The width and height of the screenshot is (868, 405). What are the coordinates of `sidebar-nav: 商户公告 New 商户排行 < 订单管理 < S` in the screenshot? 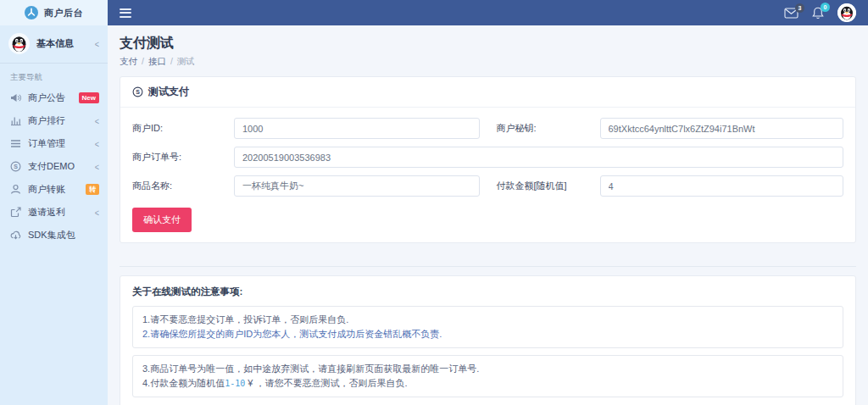 It's located at (54, 166).